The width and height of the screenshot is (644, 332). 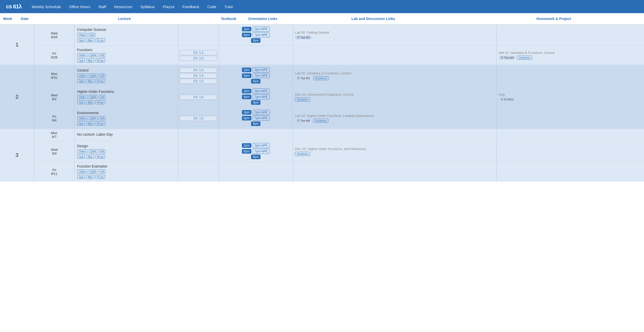 What do you see at coordinates (198, 53) in the screenshot?
I see `textbook-chip: Ch. 1.1` at bounding box center [198, 53].